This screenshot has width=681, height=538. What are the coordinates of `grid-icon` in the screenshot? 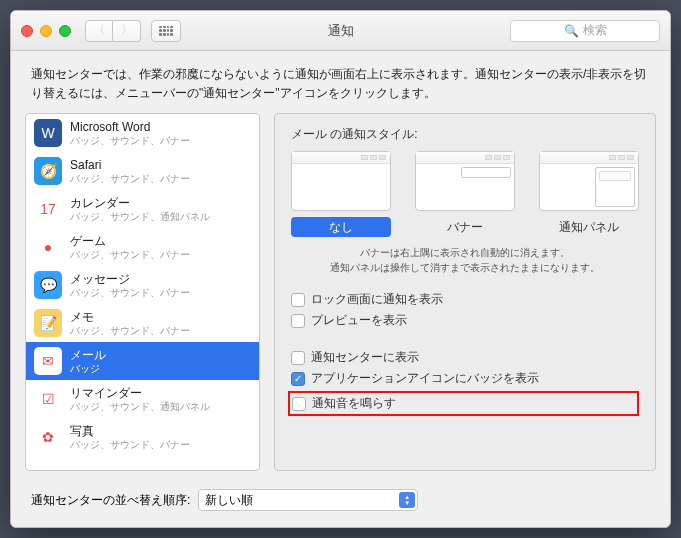 It's located at (166, 31).